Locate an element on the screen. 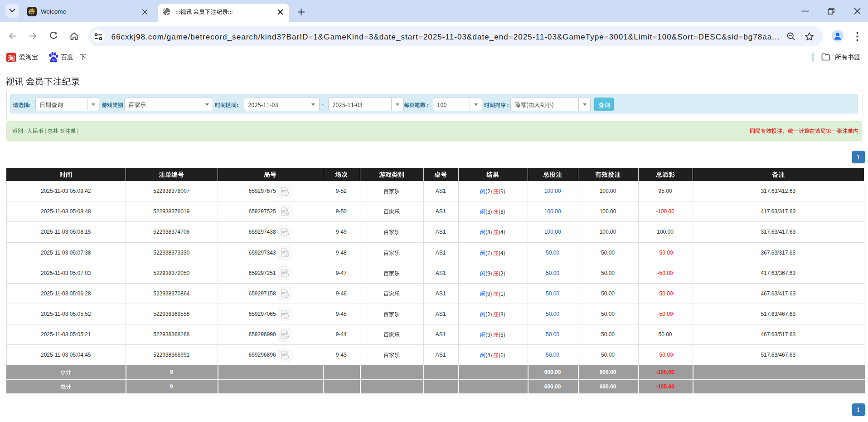 Image resolution: width=868 pixels, height=422 pixels. svg-text: du is located at coordinates (53, 60).